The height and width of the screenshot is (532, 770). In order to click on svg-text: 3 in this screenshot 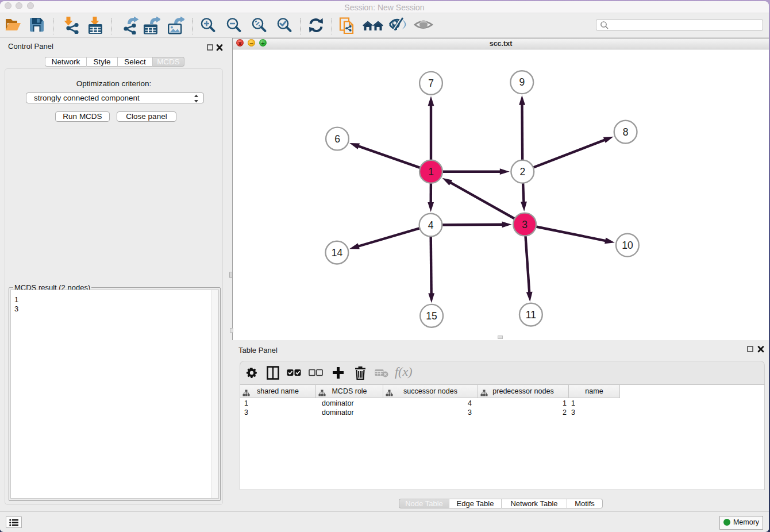, I will do `click(525, 225)`.